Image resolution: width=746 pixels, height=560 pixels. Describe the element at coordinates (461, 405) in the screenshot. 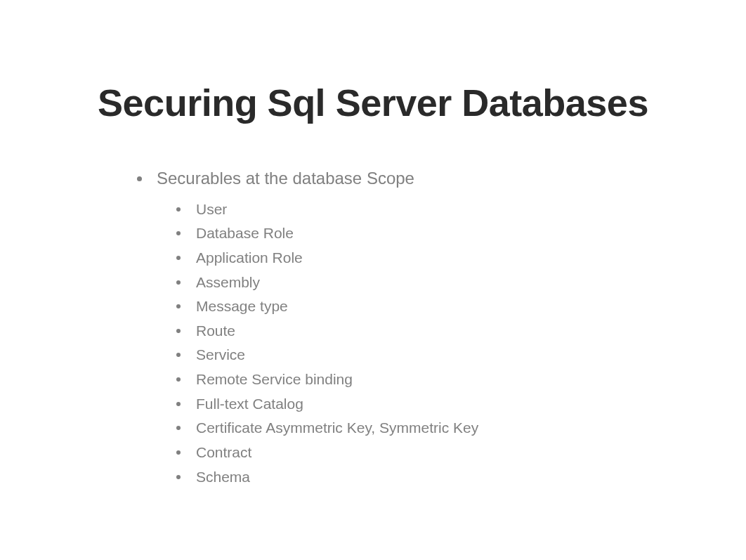

I see `list-item: Full-text Catalog` at that location.